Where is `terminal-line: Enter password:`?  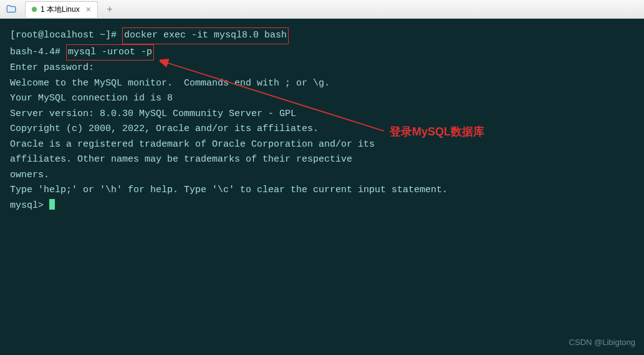 terminal-line: Enter password: is located at coordinates (322, 69).